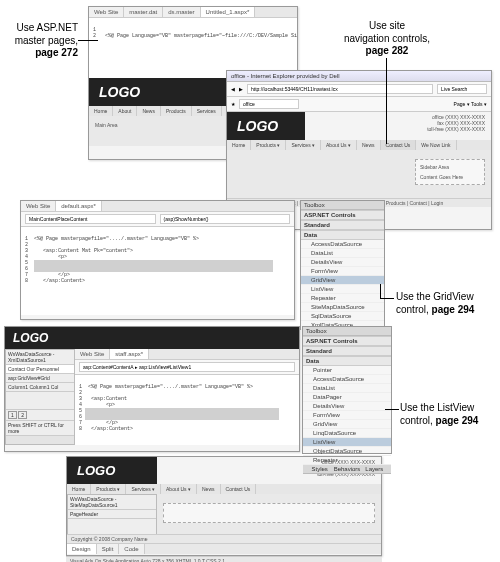 The height and width of the screenshot is (562, 500). Describe the element at coordinates (233, 104) in the screenshot. I see `favorites-icon: ★` at that location.